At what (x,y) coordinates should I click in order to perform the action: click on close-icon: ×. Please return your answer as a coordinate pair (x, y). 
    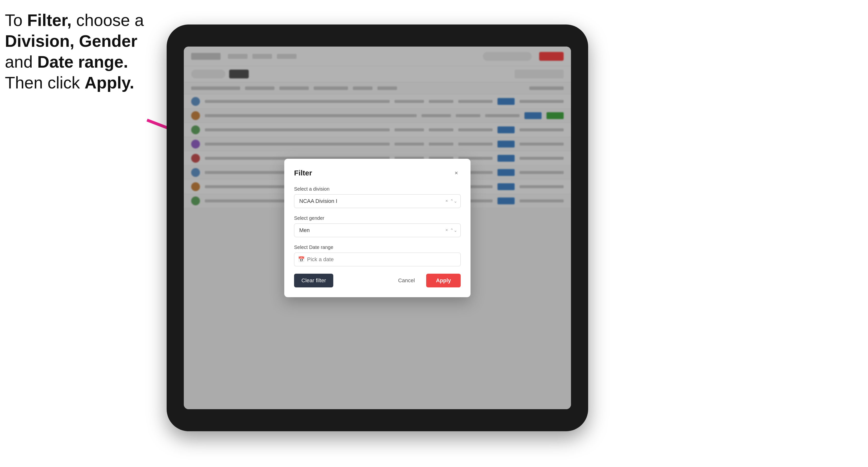
    Looking at the image, I should click on (456, 173).